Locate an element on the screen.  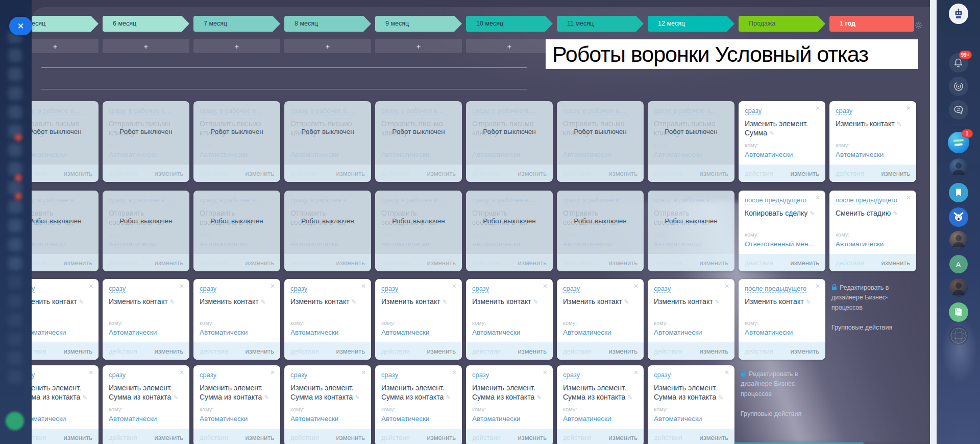
dog-app-icon is located at coordinates (959, 217).